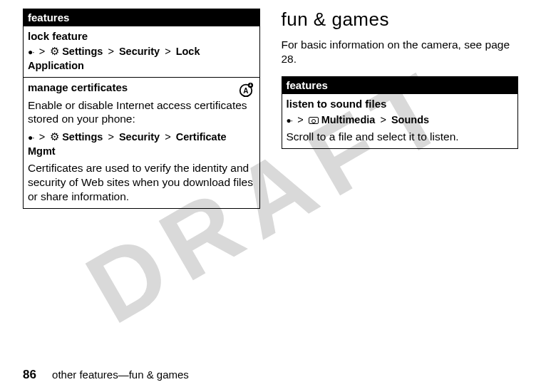 The height and width of the screenshot is (392, 541). What do you see at coordinates (401, 137) in the screenshot?
I see `row-note-text: Scroll to a file and select it to listen…` at bounding box center [401, 137].